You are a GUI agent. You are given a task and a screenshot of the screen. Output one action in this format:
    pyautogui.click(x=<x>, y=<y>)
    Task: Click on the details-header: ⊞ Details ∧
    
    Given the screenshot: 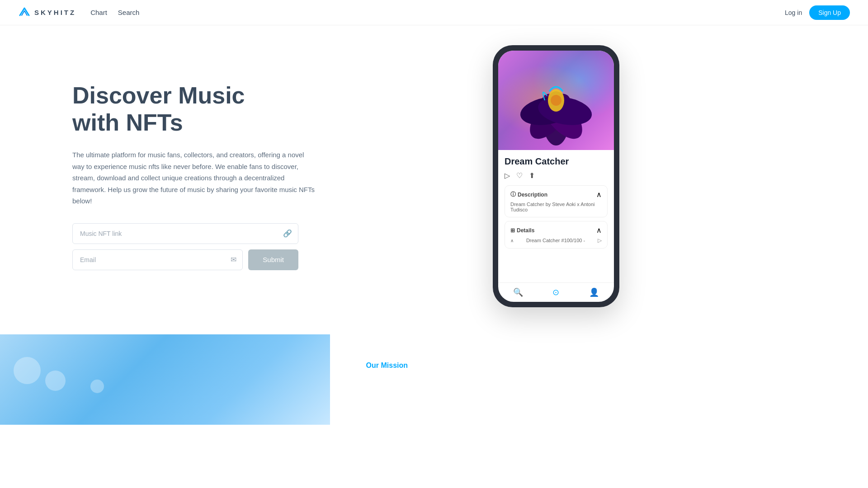 What is the action you would take?
    pyautogui.click(x=556, y=230)
    